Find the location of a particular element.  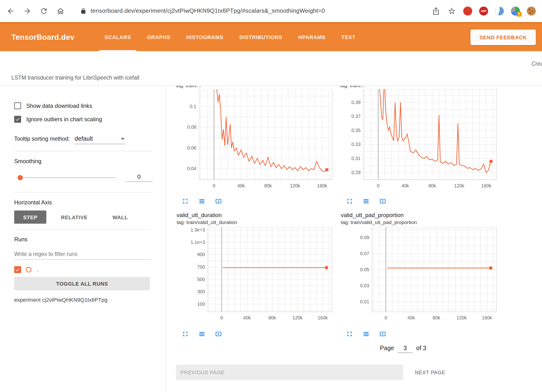

svg-text: 0.08 is located at coordinates (192, 127).